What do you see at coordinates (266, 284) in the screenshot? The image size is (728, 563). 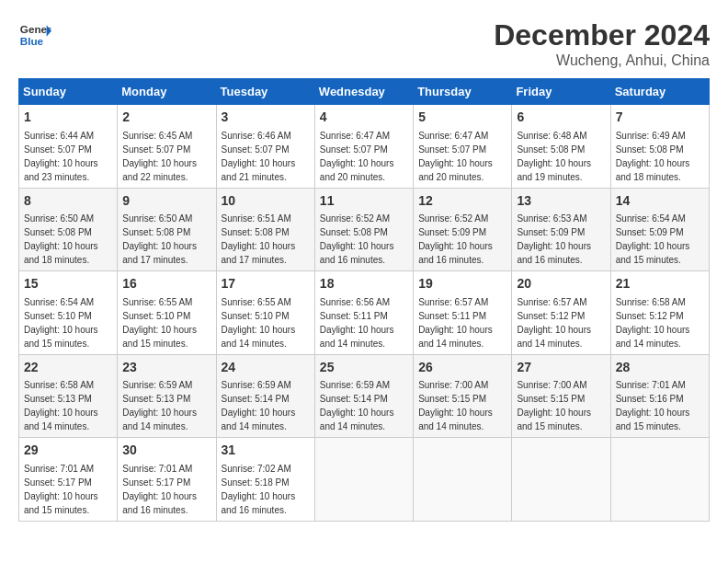 I see `day-number: 17` at bounding box center [266, 284].